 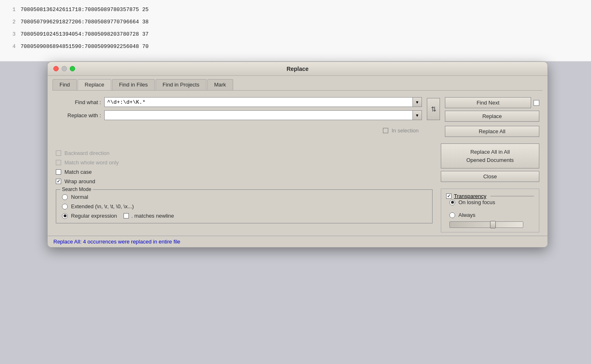 I want to click on right-side-panel: Replace All in All Opened Documents Clos…, so click(x=486, y=188).